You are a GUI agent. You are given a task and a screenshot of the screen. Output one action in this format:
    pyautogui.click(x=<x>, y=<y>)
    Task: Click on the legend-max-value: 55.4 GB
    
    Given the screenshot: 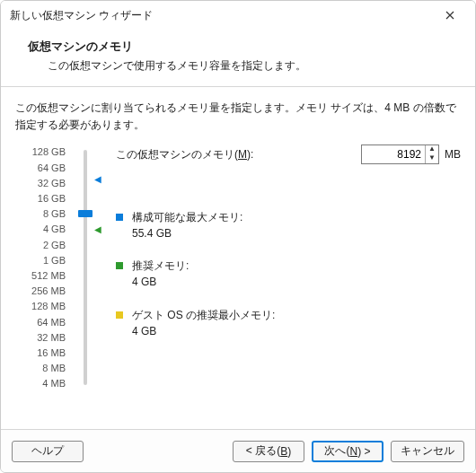 What is the action you would take?
    pyautogui.click(x=187, y=233)
    